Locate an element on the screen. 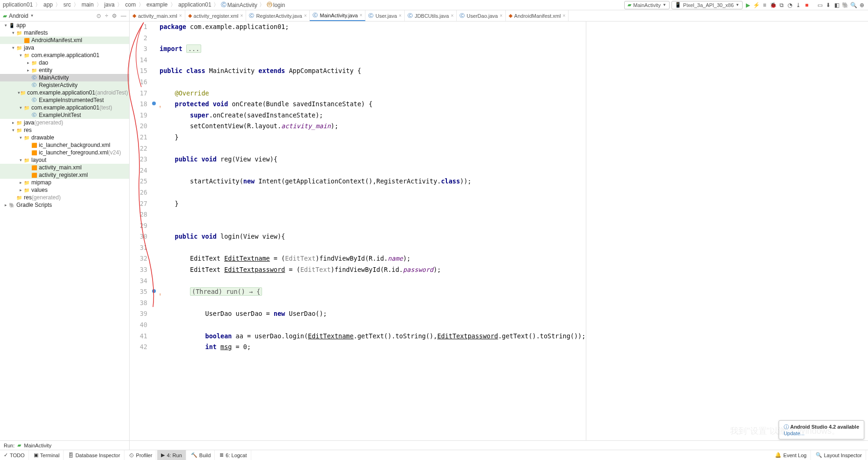  tool-window-button: ▣Terminal is located at coordinates (47, 455).